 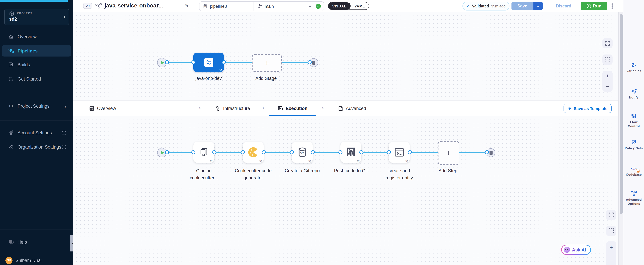 What do you see at coordinates (634, 133) in the screenshot?
I see `right-panel: Σx Variables Notify Flow Control Policy …` at bounding box center [634, 133].